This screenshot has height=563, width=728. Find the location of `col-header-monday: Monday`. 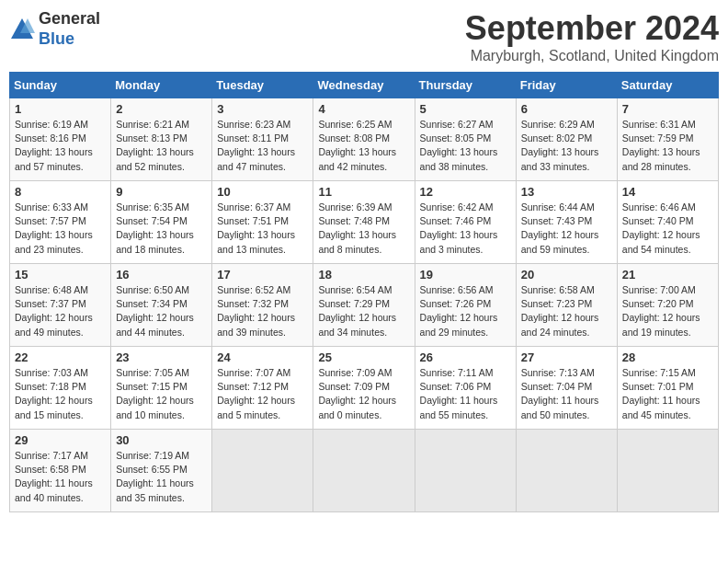

col-header-monday: Monday is located at coordinates (162, 86).